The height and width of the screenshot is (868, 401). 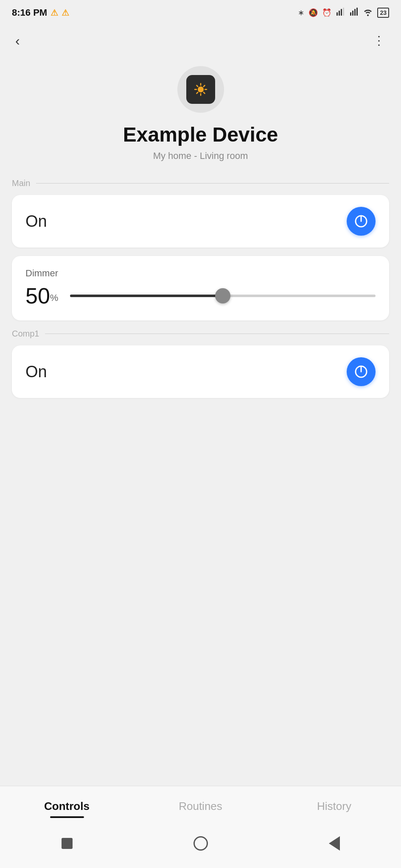 What do you see at coordinates (334, 843) in the screenshot?
I see `back-nav-icon` at bounding box center [334, 843].